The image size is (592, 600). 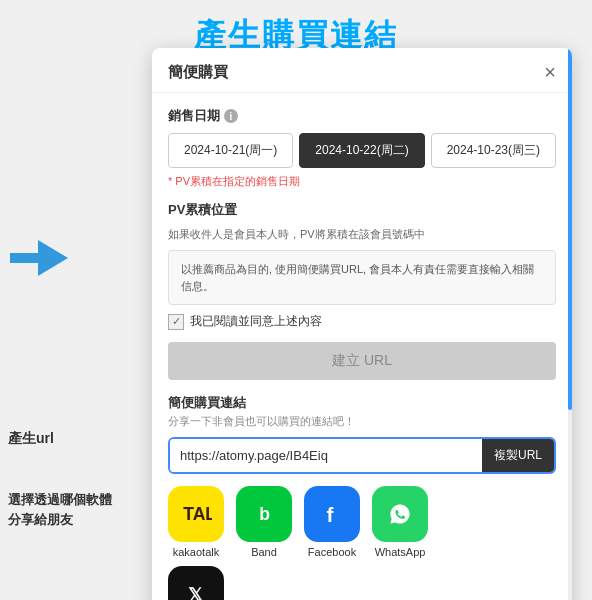 What do you see at coordinates (60, 510) in the screenshot?
I see `label-select-share: 選擇透過哪個軟體 分享給朋友` at bounding box center [60, 510].